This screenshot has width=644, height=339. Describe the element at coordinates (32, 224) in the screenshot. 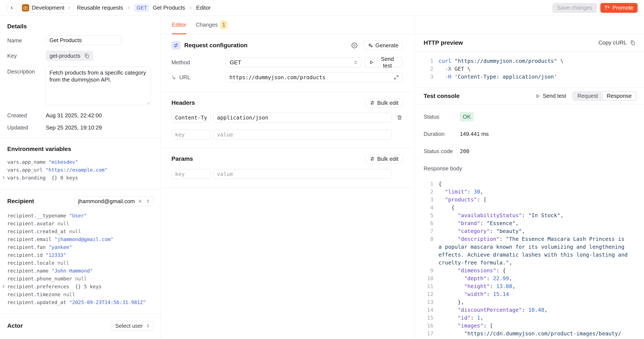

I see `variable-name: recipient.avatar` at that location.